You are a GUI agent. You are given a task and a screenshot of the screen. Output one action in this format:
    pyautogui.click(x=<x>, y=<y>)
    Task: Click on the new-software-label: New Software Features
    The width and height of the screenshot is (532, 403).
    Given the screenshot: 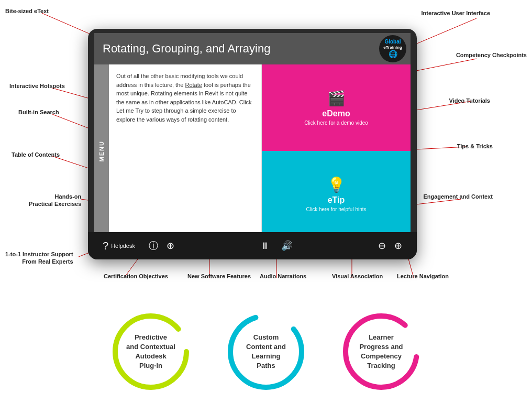 What is the action you would take?
    pyautogui.click(x=219, y=276)
    